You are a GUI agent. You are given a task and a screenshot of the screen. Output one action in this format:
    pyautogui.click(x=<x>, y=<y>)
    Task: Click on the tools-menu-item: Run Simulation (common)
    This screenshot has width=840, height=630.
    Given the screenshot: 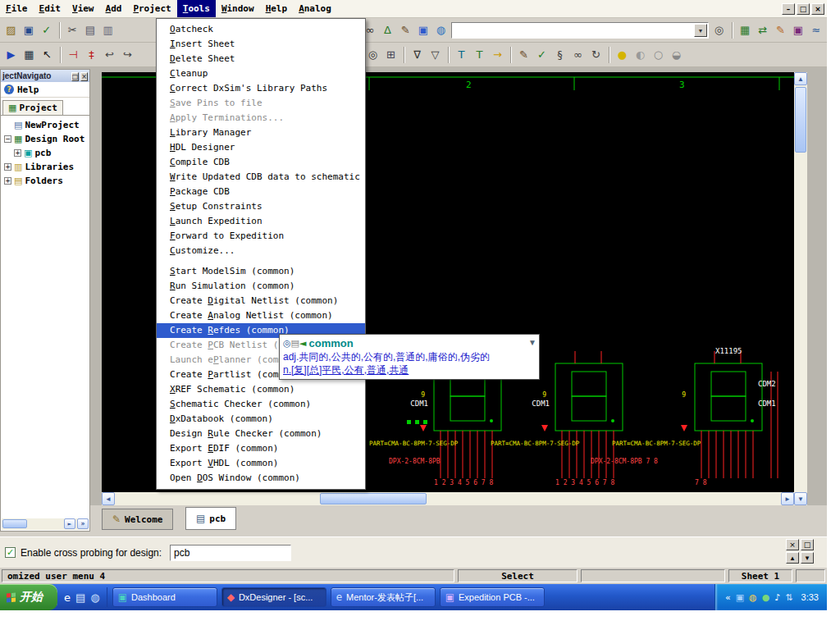 What is the action you would take?
    pyautogui.click(x=261, y=286)
    